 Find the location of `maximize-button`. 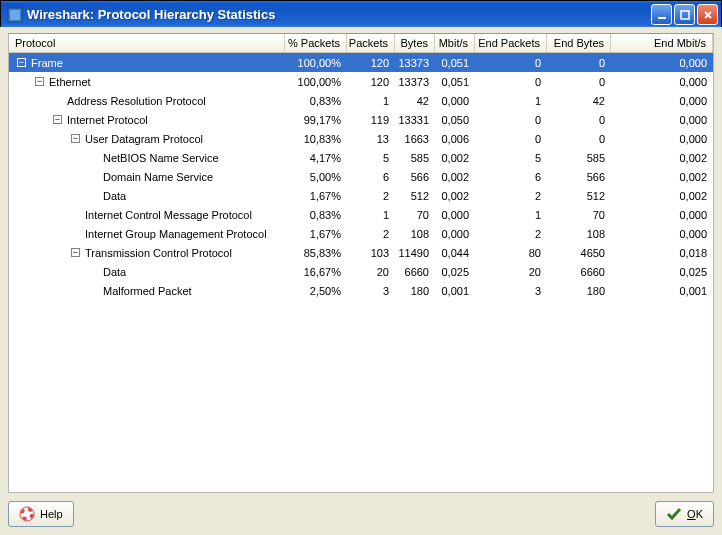

maximize-button is located at coordinates (684, 14).